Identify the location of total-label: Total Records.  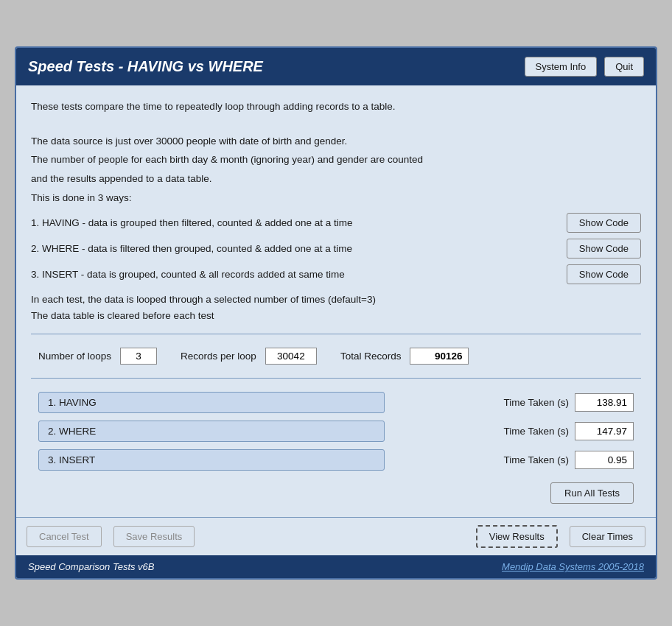
(371, 356).